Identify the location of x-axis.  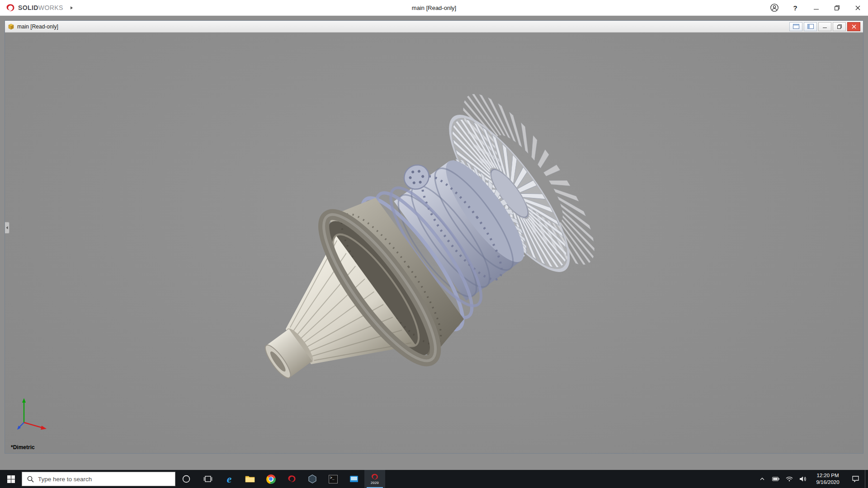
(35, 426).